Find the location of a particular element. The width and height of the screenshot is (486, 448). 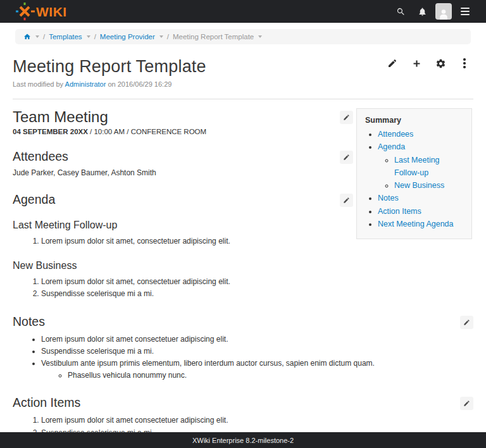

new-business-heading: New Business is located at coordinates (243, 266).